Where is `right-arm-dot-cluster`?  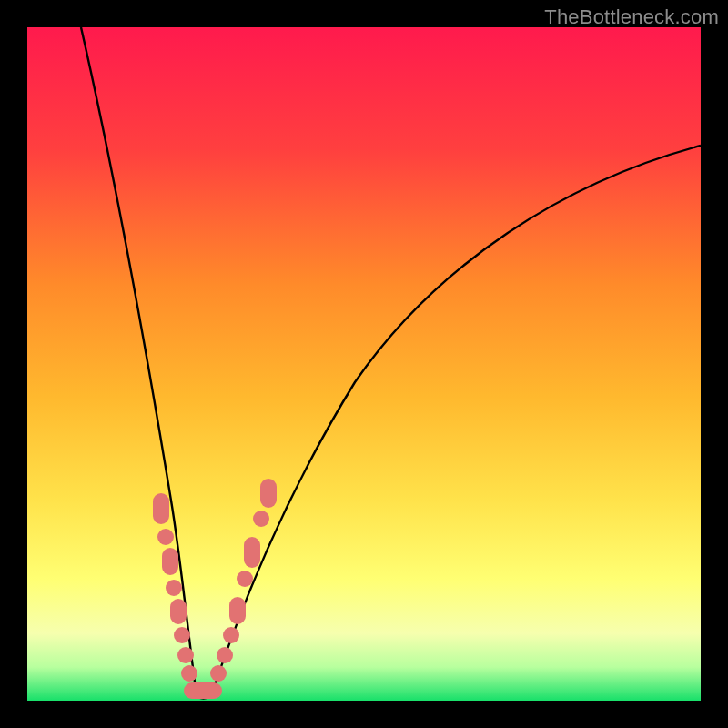
right-arm-dot-cluster is located at coordinates (244, 581).